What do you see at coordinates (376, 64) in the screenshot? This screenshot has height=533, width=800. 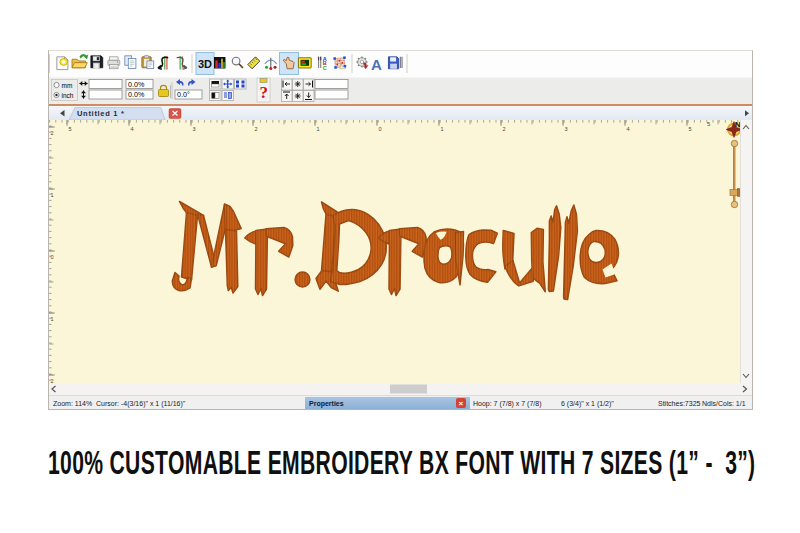 I see `svg-text: A` at bounding box center [376, 64].